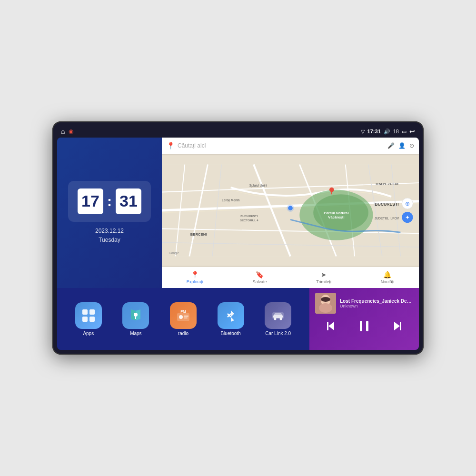  What do you see at coordinates (396, 131) in the screenshot?
I see `volume-level: 18` at bounding box center [396, 131].